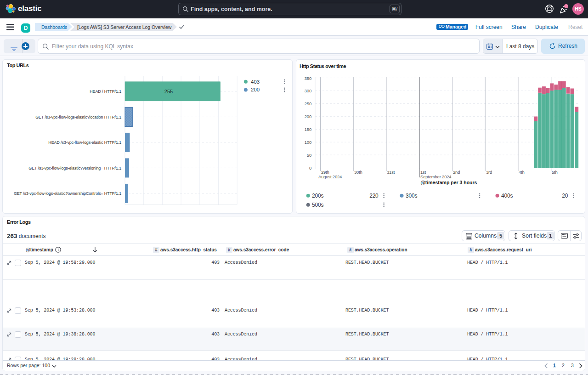  I want to click on svg-text: 2nd, so click(457, 172).